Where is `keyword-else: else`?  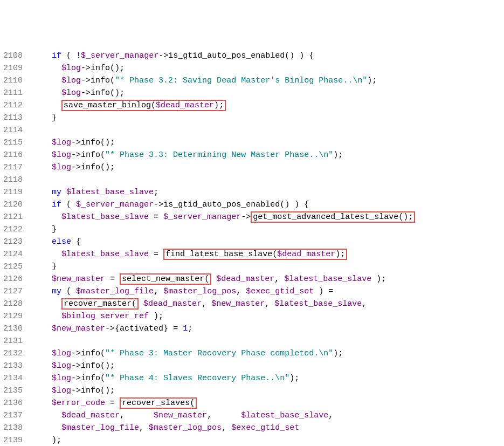 keyword-else: else is located at coordinates (61, 242).